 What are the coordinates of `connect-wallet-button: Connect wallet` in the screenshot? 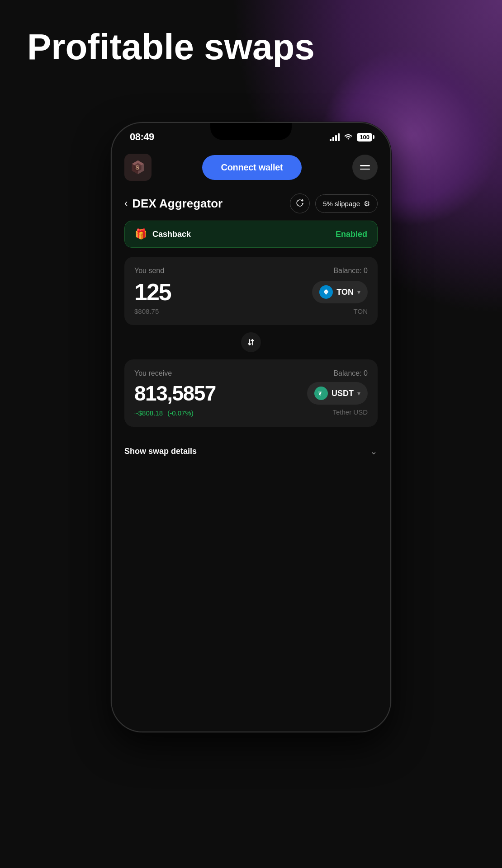 It's located at (252, 167).